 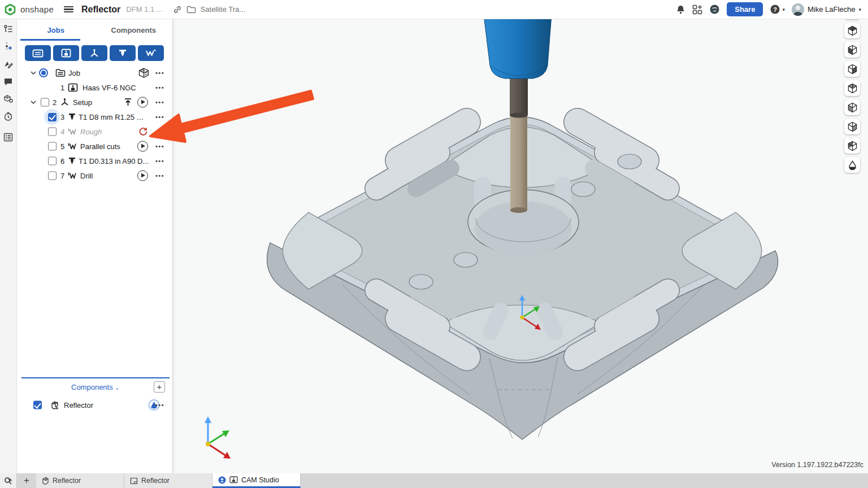 I want to click on machine-icon, so click(x=73, y=88).